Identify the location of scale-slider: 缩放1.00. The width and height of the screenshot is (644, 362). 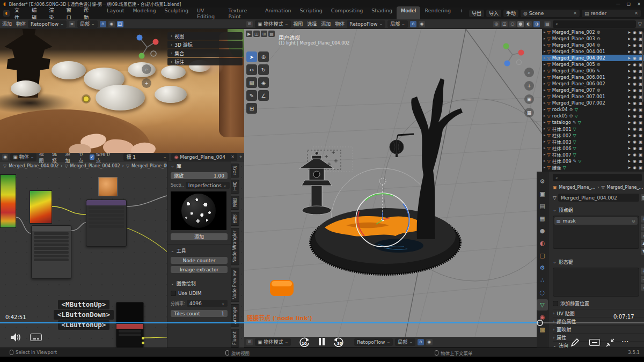
(199, 176).